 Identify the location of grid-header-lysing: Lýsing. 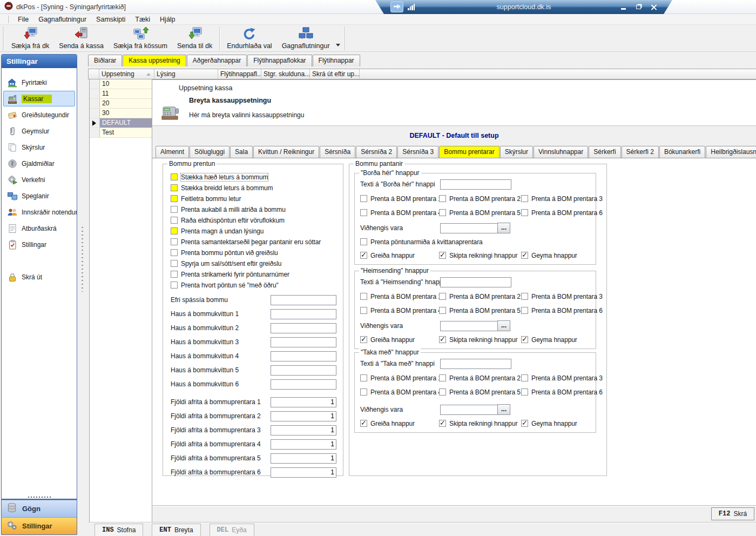
(186, 74).